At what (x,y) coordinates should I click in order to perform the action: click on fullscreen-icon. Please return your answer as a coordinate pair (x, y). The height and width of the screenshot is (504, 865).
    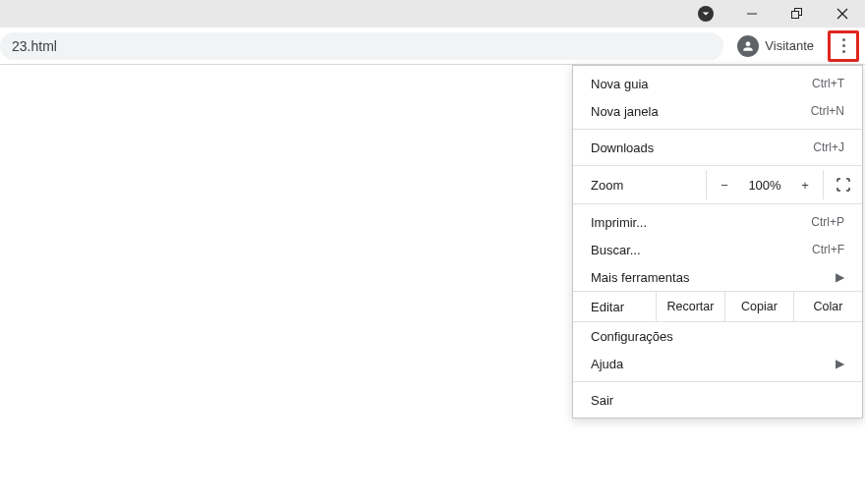
    Looking at the image, I should click on (843, 185).